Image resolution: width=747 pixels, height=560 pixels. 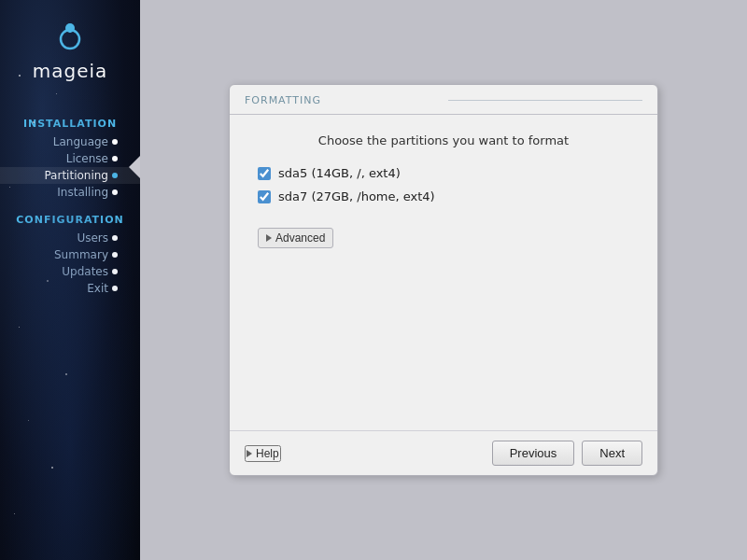 What do you see at coordinates (115, 272) in the screenshot?
I see `updates-dot` at bounding box center [115, 272].